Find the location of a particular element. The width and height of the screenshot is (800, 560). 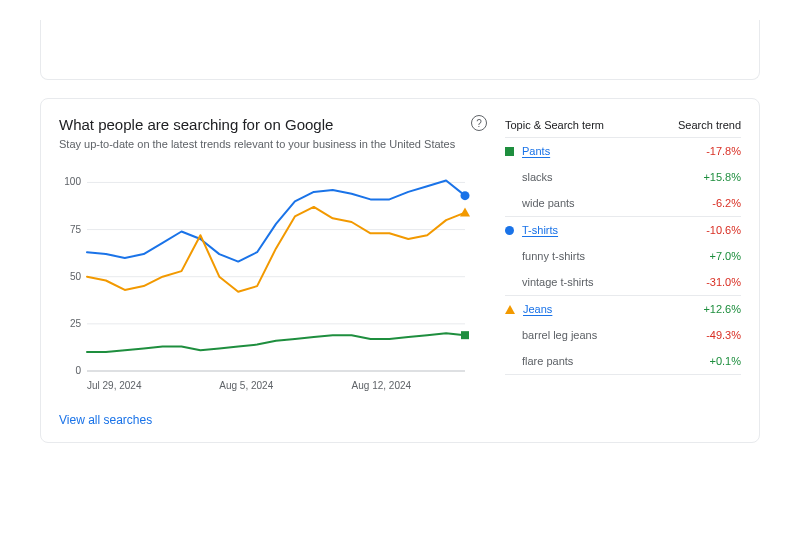

trend-value: +15.8% is located at coordinates (722, 177).